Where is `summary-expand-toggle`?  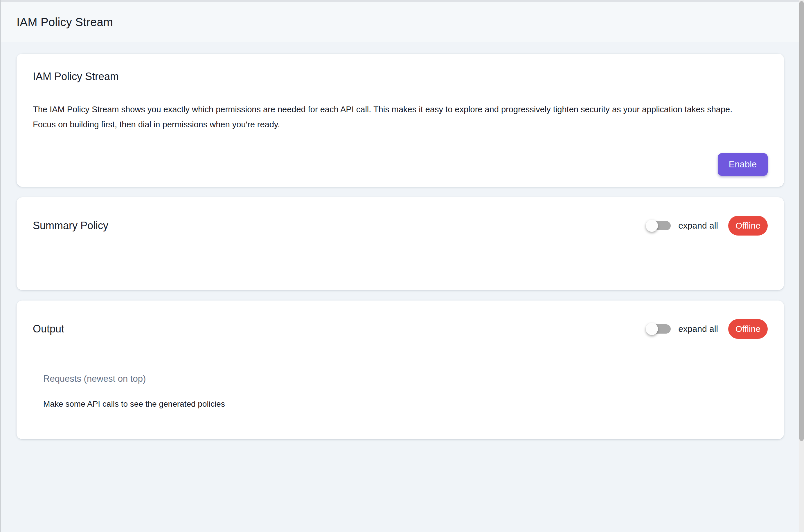 summary-expand-toggle is located at coordinates (659, 226).